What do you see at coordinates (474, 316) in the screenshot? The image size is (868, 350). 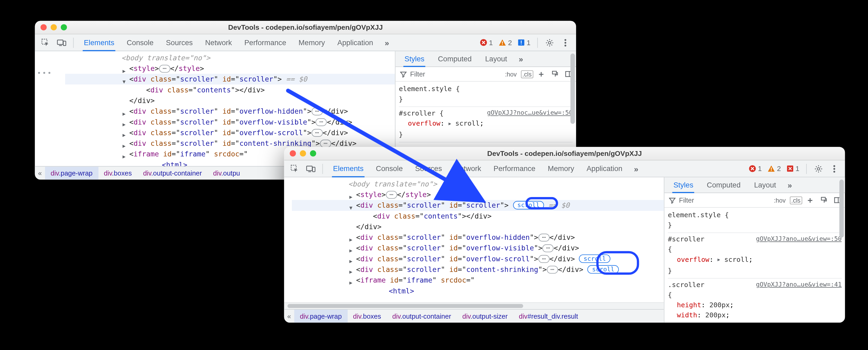 I see `breadcrumb: « div.page-wrap div.boxes div.output-con…` at bounding box center [474, 316].